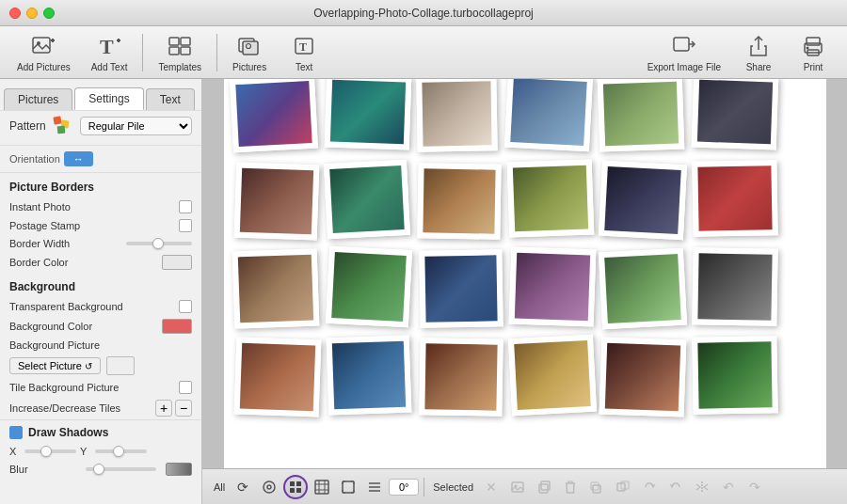  What do you see at coordinates (755, 487) in the screenshot?
I see `redo-button: ↷` at bounding box center [755, 487].